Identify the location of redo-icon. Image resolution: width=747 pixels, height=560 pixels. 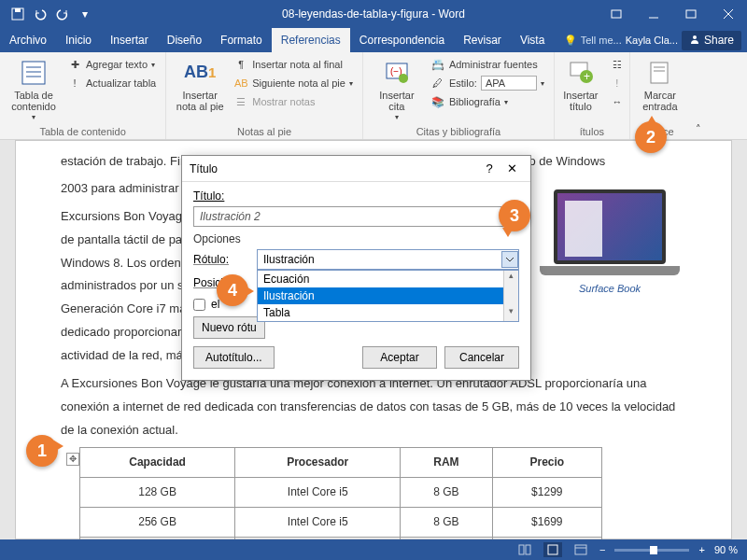
(63, 14).